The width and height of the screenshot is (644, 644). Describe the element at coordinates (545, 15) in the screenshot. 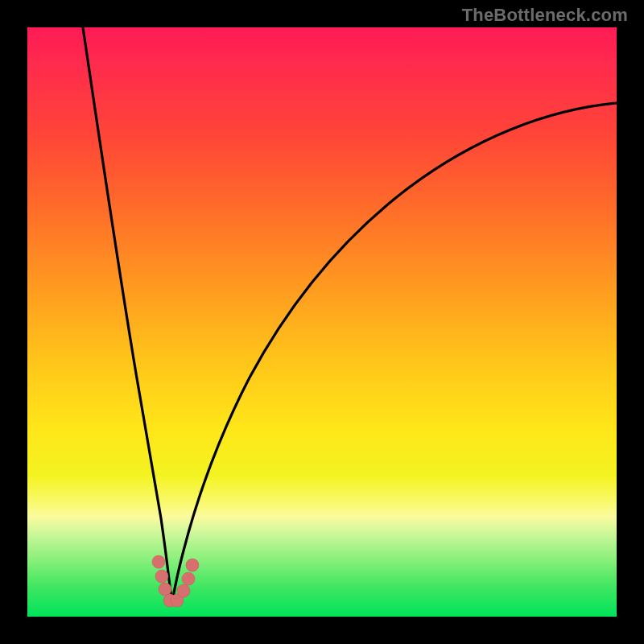

I see `watermark-text: TheBottleneck.com` at that location.